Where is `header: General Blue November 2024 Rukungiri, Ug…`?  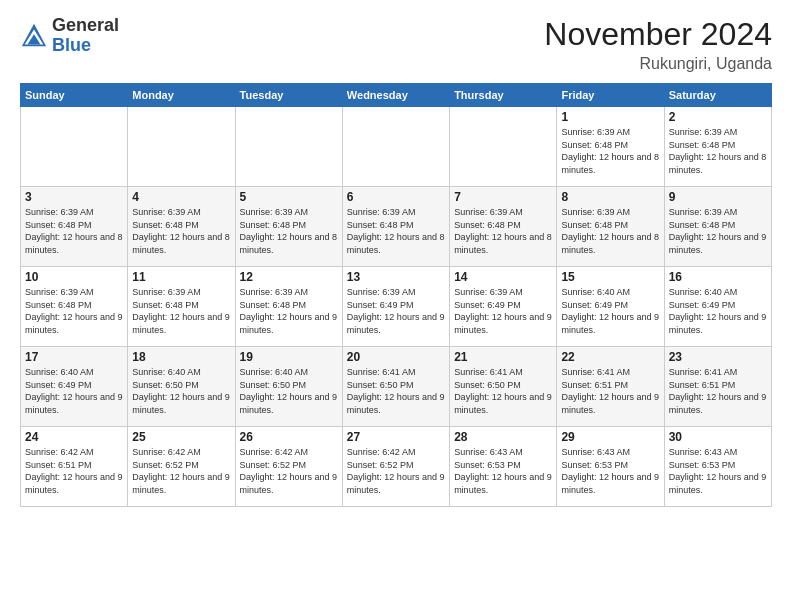 header: General Blue November 2024 Rukungiri, Ug… is located at coordinates (396, 44).